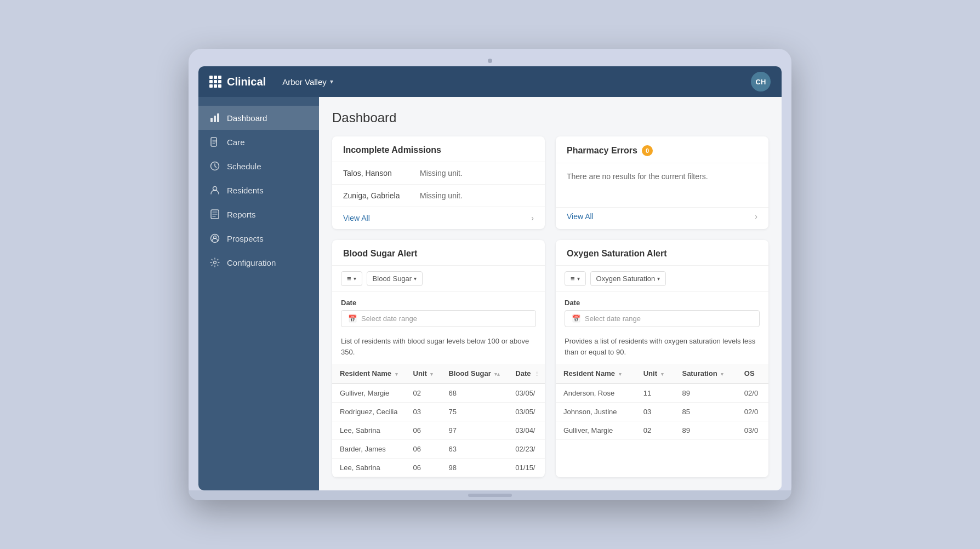  What do you see at coordinates (474, 412) in the screenshot?
I see `cell-blood-sugar: 75` at bounding box center [474, 412].